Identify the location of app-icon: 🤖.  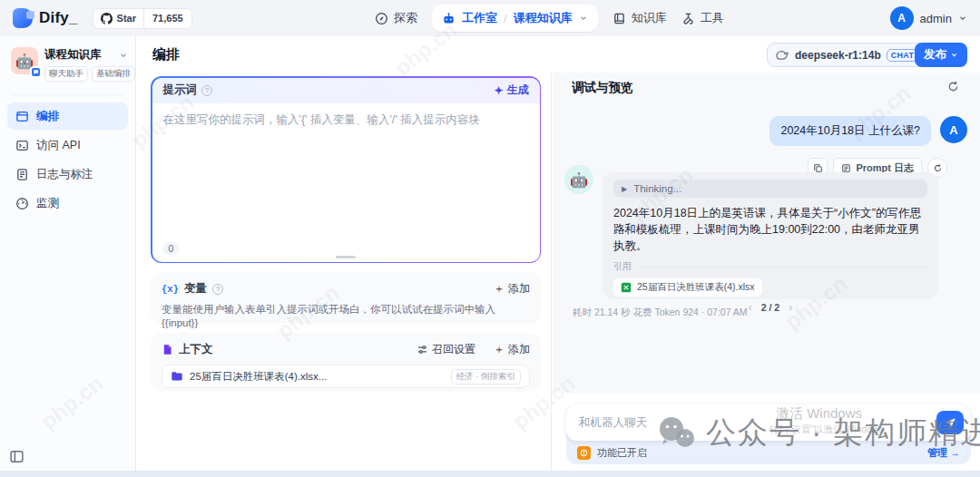
(24, 61).